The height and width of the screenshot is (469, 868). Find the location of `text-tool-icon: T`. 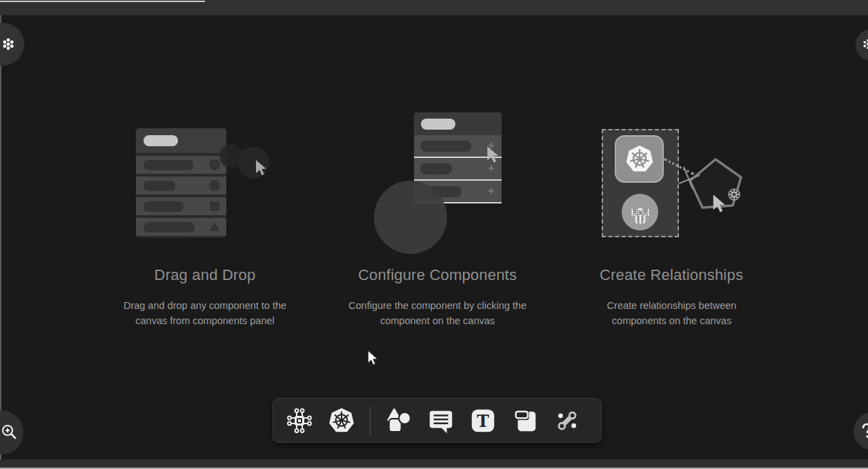

text-tool-icon: T is located at coordinates (483, 421).